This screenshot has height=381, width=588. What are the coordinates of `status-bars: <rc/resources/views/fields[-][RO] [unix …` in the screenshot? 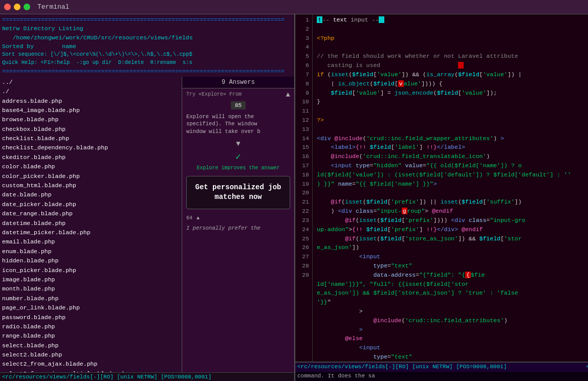 It's located at (442, 367).